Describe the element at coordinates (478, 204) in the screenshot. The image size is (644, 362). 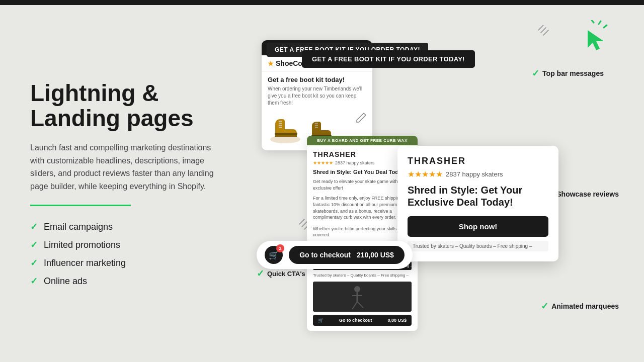
I see `skate-popup: THRASHER ★★★★★ 2837 happy skaters Shred …` at that location.